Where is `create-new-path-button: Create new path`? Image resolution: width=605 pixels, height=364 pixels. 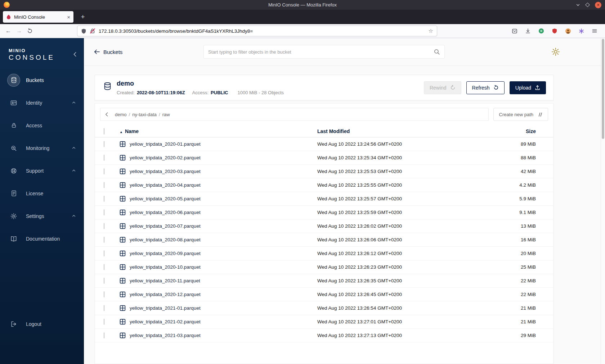
create-new-path-button: Create new path is located at coordinates (521, 114).